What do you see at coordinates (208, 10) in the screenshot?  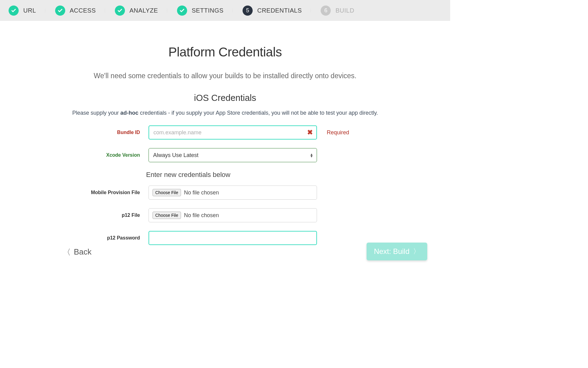 I see `step-label: SETTINGS` at bounding box center [208, 10].